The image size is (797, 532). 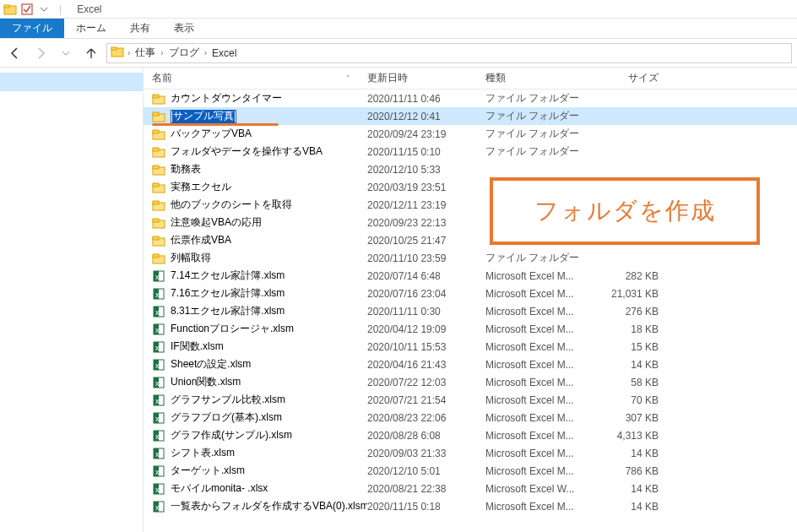 What do you see at coordinates (27, 9) in the screenshot?
I see `qat-save-icon` at bounding box center [27, 9].